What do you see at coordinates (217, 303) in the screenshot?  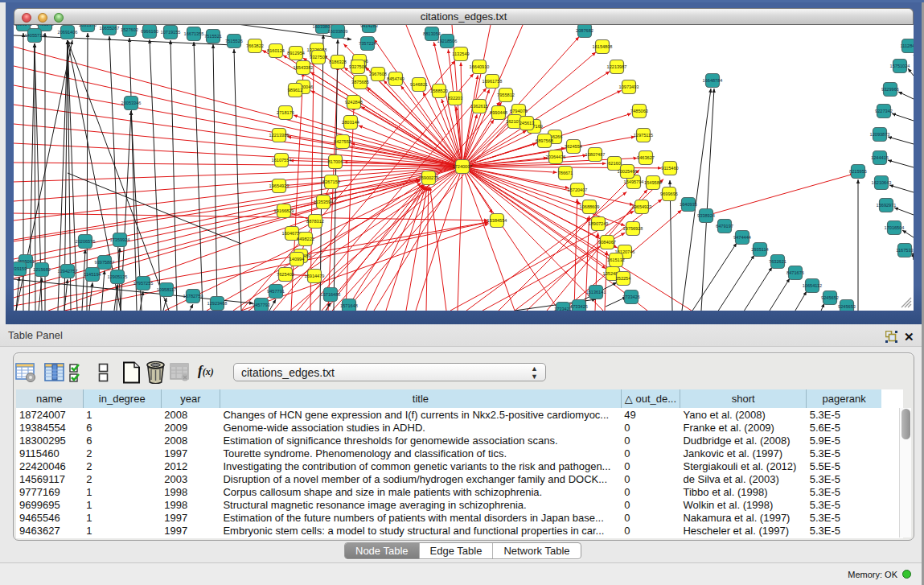 I see `svg-text: 12923468` at bounding box center [217, 303].